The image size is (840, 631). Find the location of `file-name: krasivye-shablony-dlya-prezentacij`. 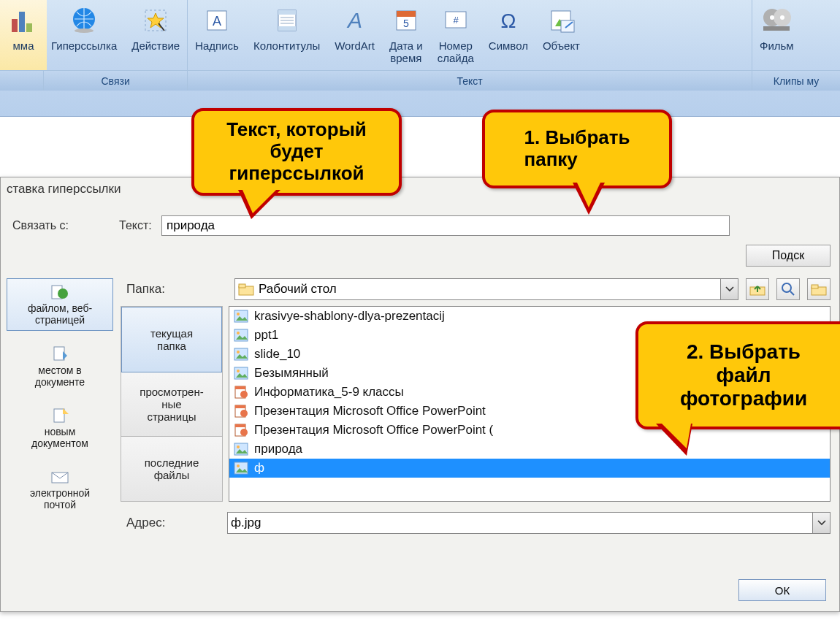

file-name: krasivye-shablony-dlya-prezentacij is located at coordinates (349, 316).